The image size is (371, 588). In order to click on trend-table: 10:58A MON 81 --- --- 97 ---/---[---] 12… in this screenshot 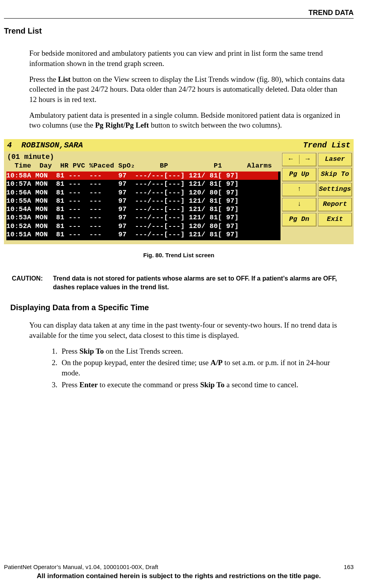, I will do `click(143, 206)`.